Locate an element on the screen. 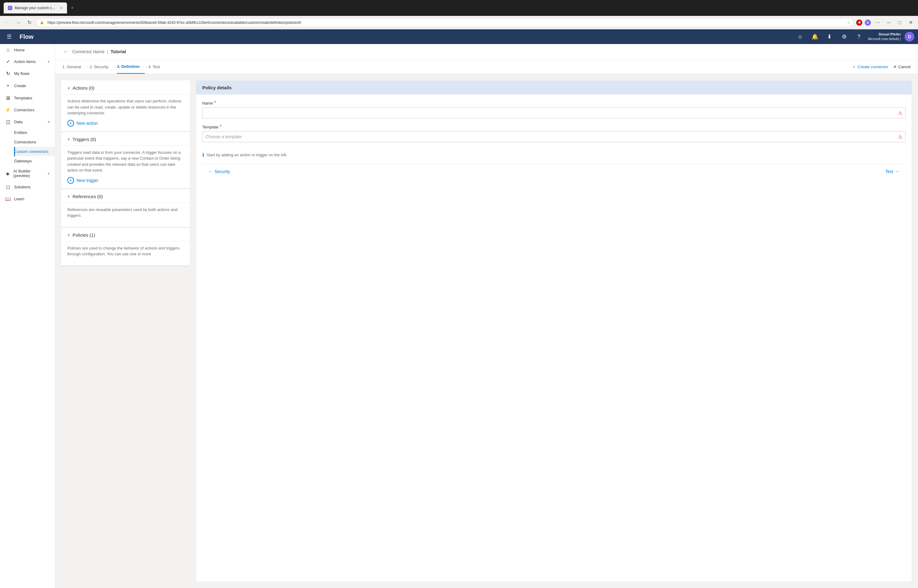  sidebar-item-connections: Connections is located at coordinates (34, 142).